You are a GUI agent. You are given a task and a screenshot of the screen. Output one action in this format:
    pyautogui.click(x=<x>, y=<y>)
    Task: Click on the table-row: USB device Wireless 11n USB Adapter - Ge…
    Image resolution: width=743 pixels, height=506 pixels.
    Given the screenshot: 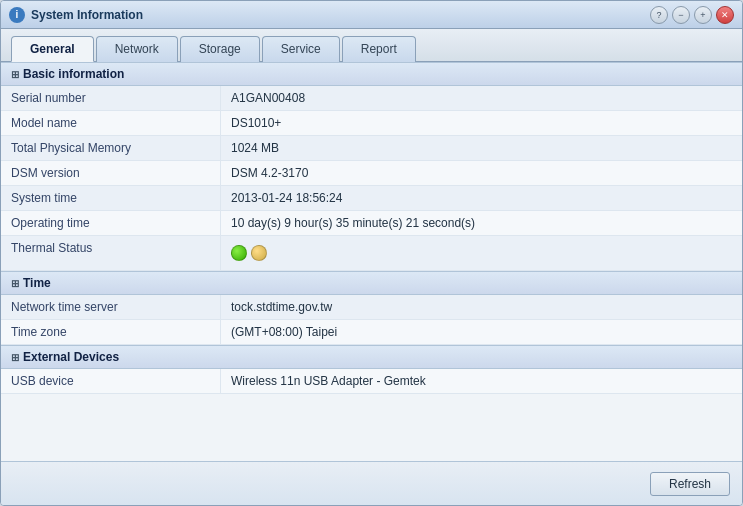 What is the action you would take?
    pyautogui.click(x=372, y=382)
    